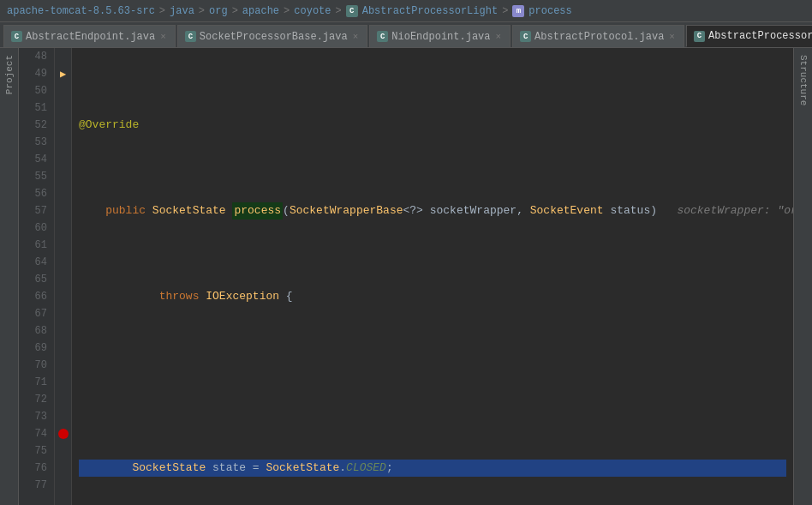  Describe the element at coordinates (356, 37) in the screenshot. I see `tab-close-2: ×` at that location.